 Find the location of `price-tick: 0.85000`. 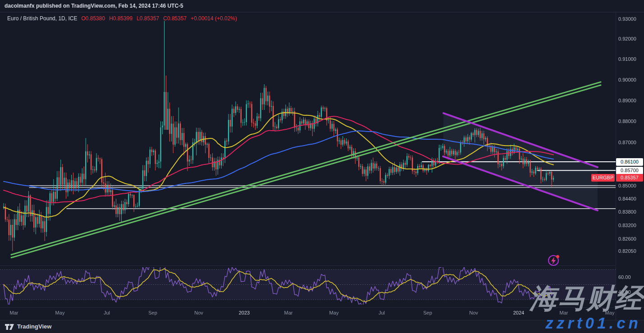

price-tick: 0.85000 is located at coordinates (627, 186).